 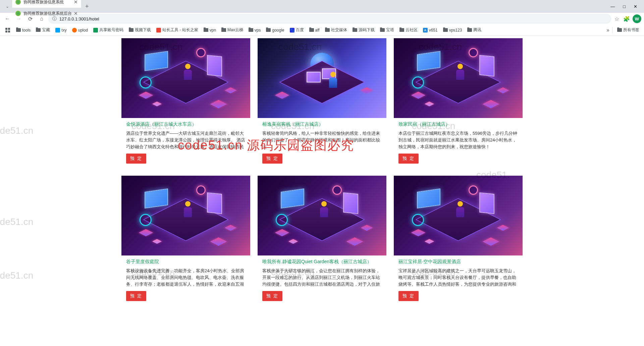 What do you see at coordinates (43, 30) in the screenshot?
I see `bookmark-item: 宝藏` at bounding box center [43, 30].